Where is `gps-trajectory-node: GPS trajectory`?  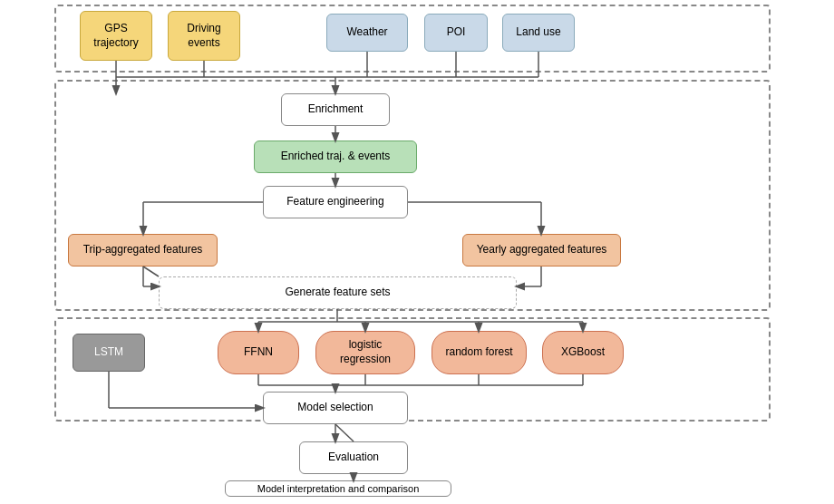 gps-trajectory-node: GPS trajectory is located at coordinates (116, 36).